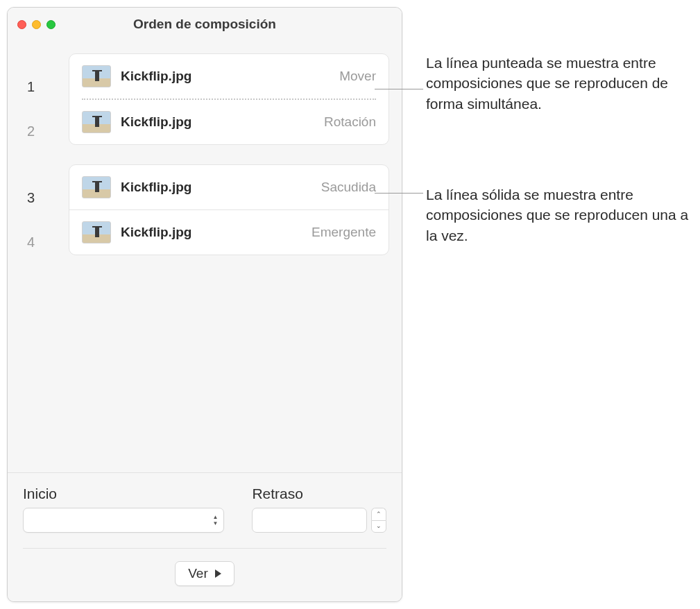  I want to click on row-number: 3, so click(44, 198).